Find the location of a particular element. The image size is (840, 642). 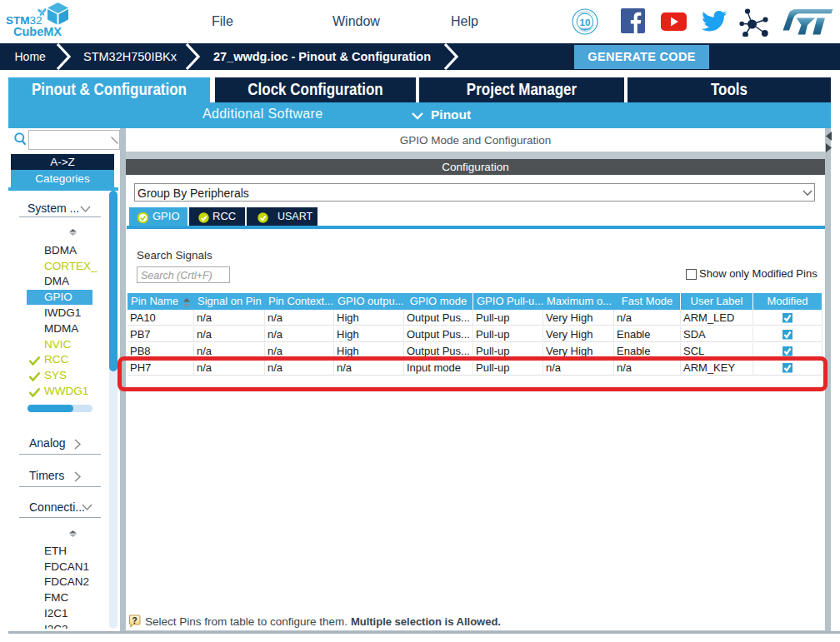

svg-text: CubeMX is located at coordinates (38, 32).